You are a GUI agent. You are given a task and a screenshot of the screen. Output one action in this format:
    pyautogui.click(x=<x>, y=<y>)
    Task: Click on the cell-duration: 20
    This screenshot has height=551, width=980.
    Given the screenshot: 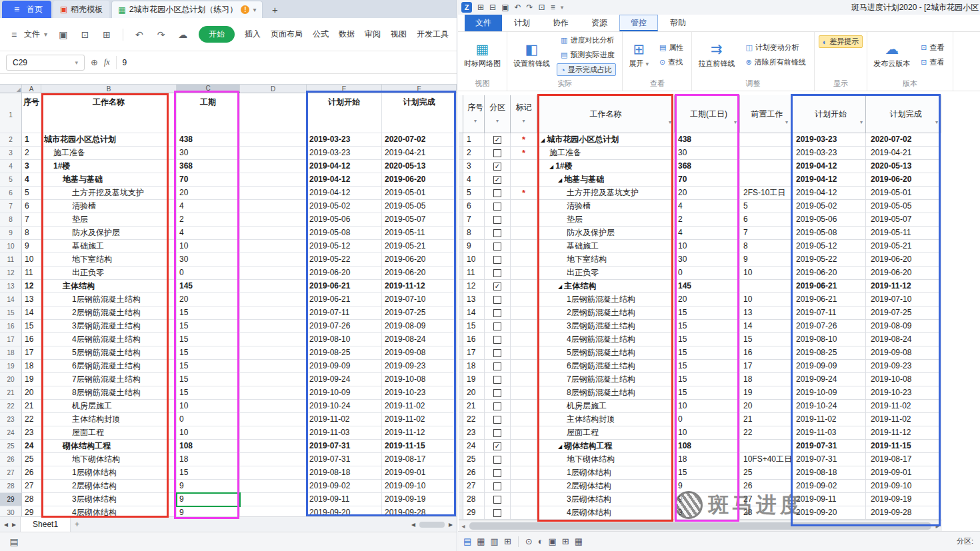 What is the action you would take?
    pyautogui.click(x=208, y=300)
    